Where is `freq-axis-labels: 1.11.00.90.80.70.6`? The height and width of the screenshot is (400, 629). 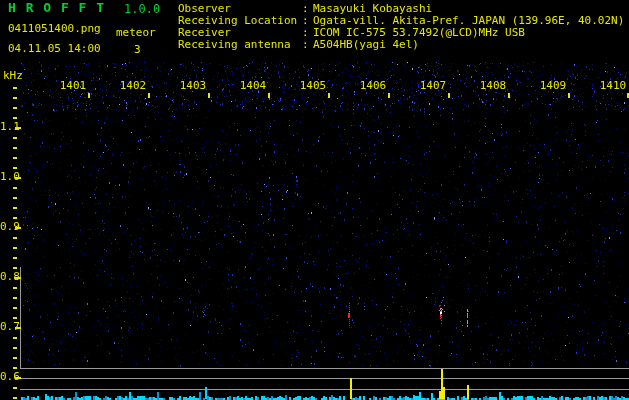 freq-axis-labels: 1.11.00.90.80.70.6 is located at coordinates (10, 200).